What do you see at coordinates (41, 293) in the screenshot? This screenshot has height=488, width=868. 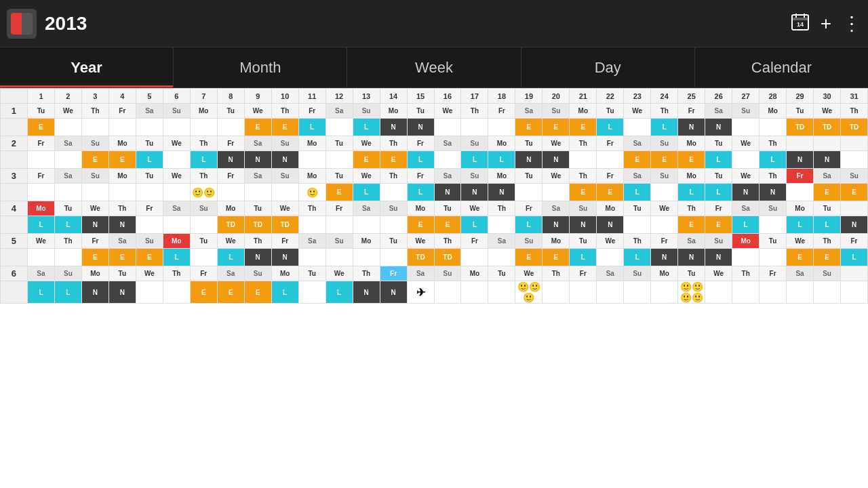 I see `evt6-c1: L` at bounding box center [41, 293].